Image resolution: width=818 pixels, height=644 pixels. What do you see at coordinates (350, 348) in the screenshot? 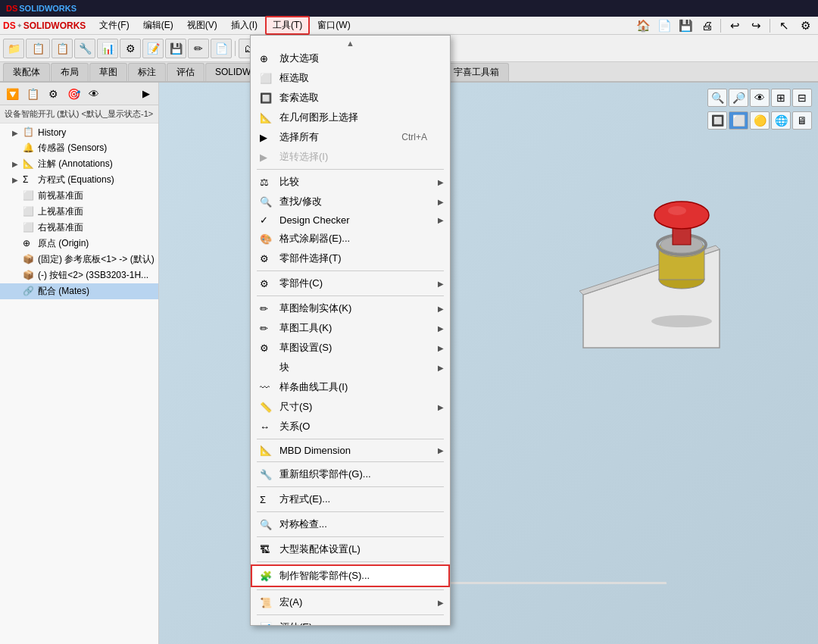
I see `dd-sketch-settings: ⚙ 草图设置(S) ▶` at bounding box center [350, 348].